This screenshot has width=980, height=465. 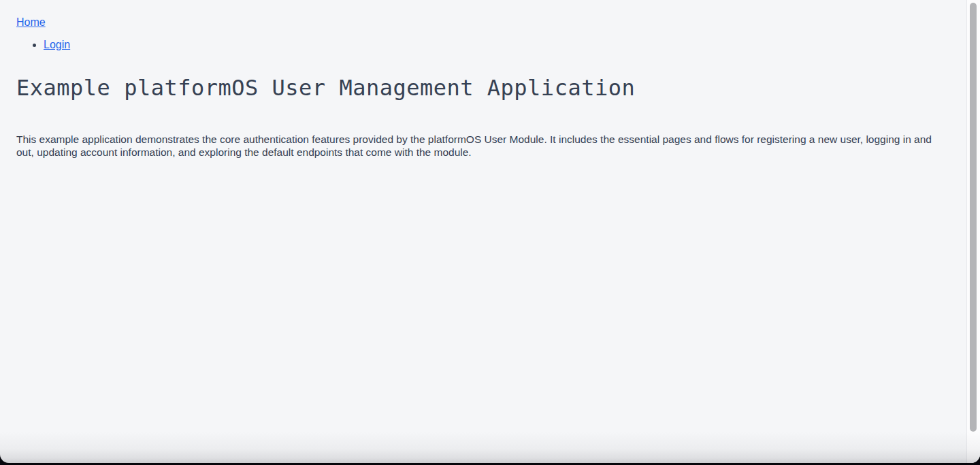 What do you see at coordinates (973, 217) in the screenshot?
I see `scrollbar-thumb` at bounding box center [973, 217].